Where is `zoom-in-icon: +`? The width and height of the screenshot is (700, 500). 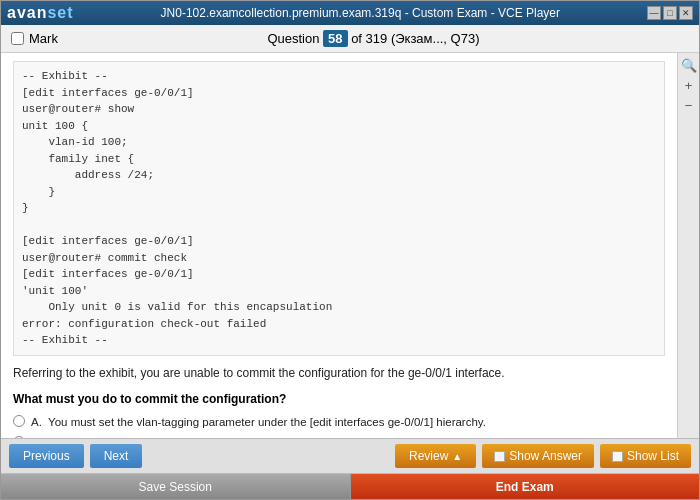
zoom-in-icon: + is located at coordinates (689, 85).